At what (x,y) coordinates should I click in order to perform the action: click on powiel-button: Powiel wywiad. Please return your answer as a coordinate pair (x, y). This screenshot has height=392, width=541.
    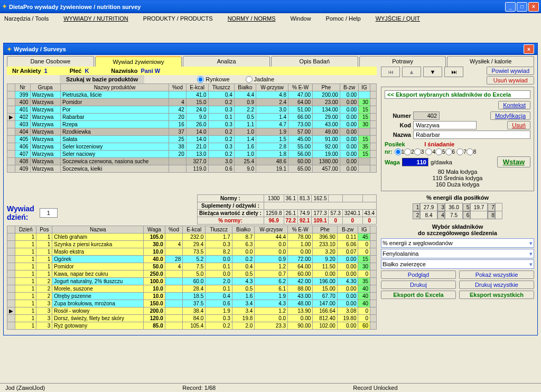
    Looking at the image, I should click on (510, 71).